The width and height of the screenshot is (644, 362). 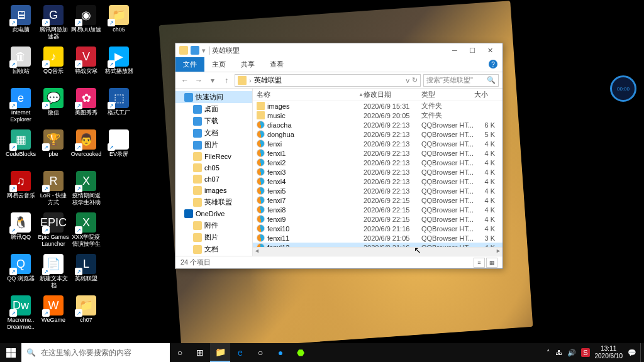 I want to click on quick-access-icon, so click(x=195, y=50).